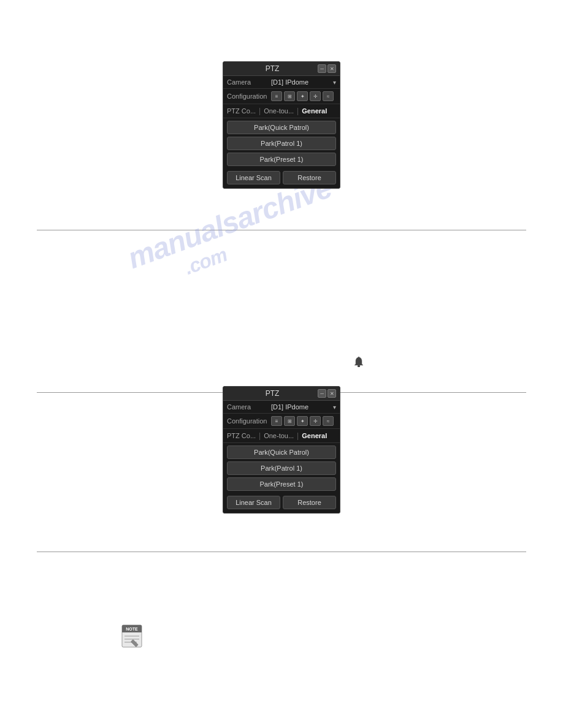 This screenshot has width=563, height=728. Describe the element at coordinates (328, 421) in the screenshot. I see `config-icon-wave-2: ≈` at that location.